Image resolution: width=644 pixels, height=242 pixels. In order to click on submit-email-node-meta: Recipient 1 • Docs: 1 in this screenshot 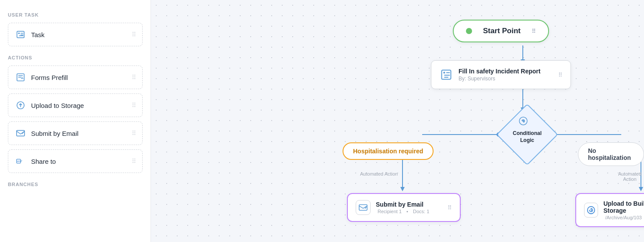, I will do `click(403, 211)`.